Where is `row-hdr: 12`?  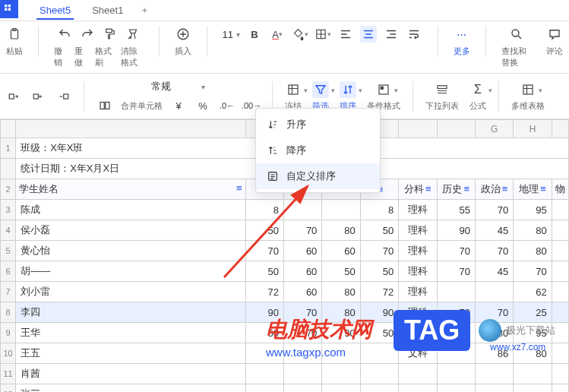
row-hdr: 12 is located at coordinates (8, 389).